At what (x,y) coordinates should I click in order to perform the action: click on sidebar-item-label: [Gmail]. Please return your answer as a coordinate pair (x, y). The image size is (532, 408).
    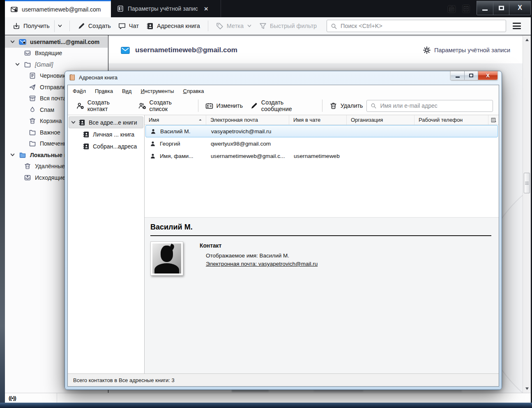
    Looking at the image, I should click on (44, 65).